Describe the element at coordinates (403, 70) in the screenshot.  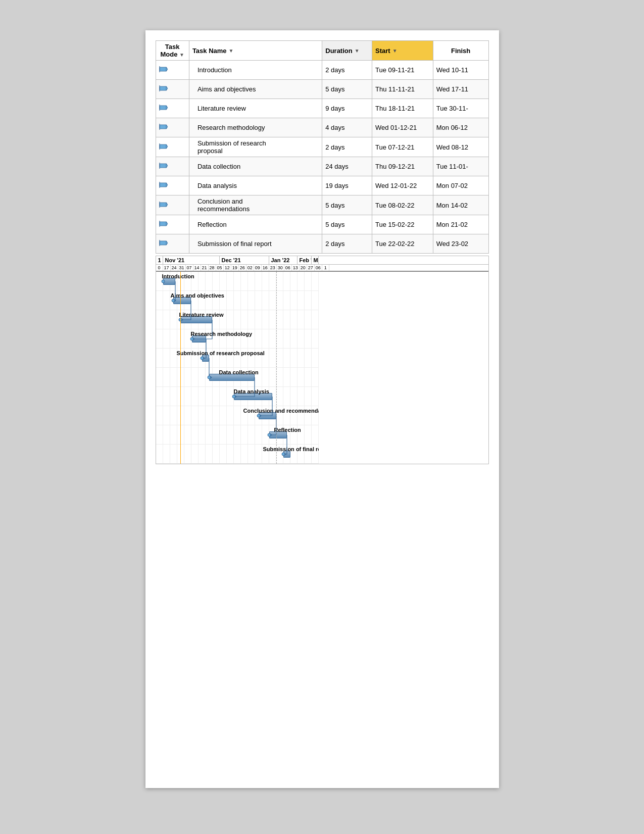
I see `task-start-cell: Tue 09-11-21` at that location.